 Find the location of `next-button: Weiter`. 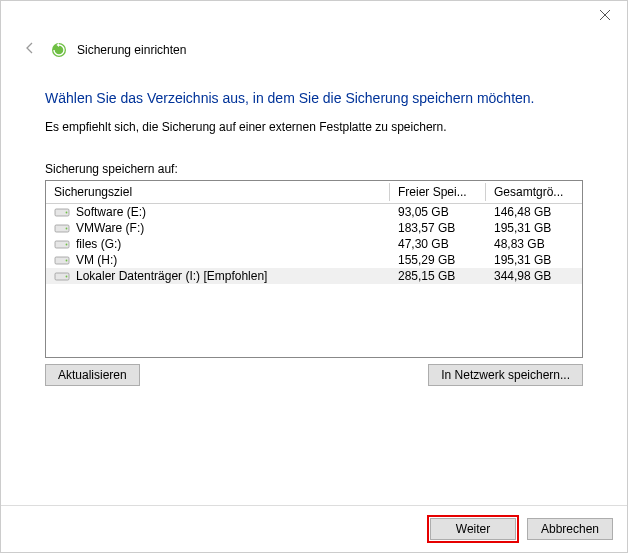

next-button: Weiter is located at coordinates (473, 529).